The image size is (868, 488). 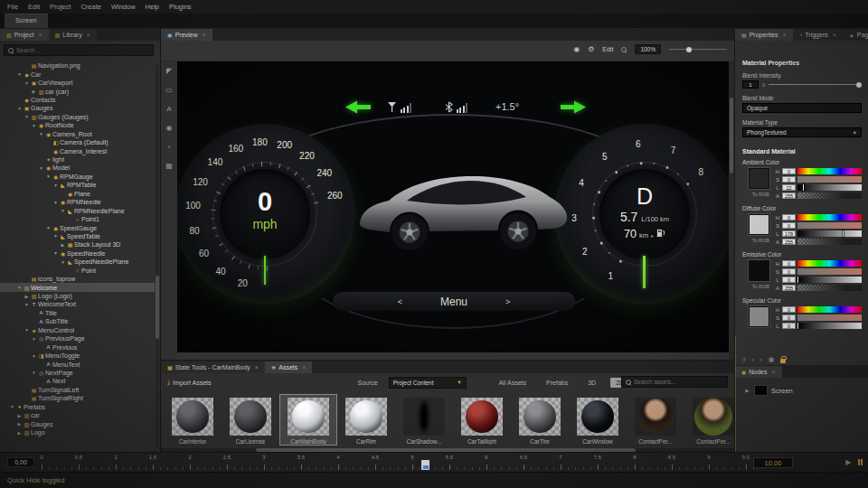 I want to click on tab-library: ▥Library×, so click(x=72, y=34).